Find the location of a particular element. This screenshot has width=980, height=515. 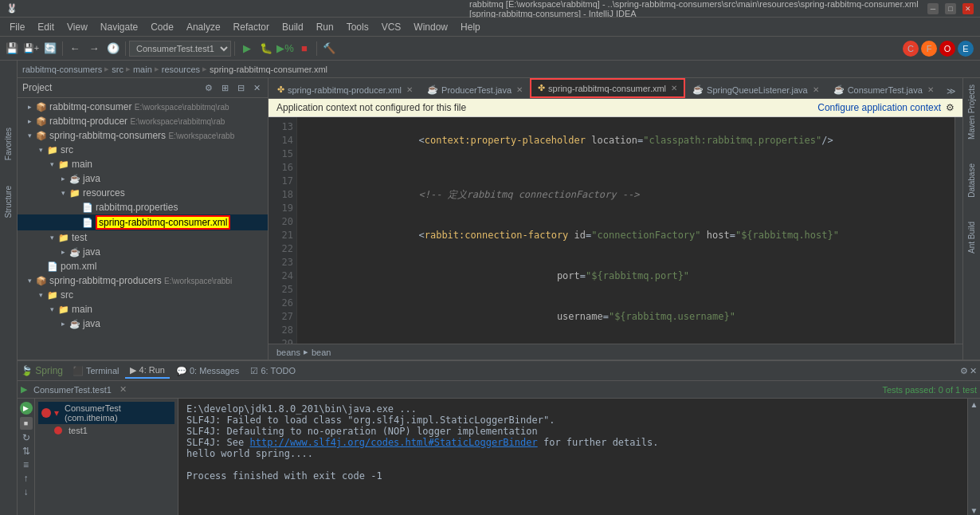

editor-breadcrumb-beans: beans is located at coordinates (288, 352).